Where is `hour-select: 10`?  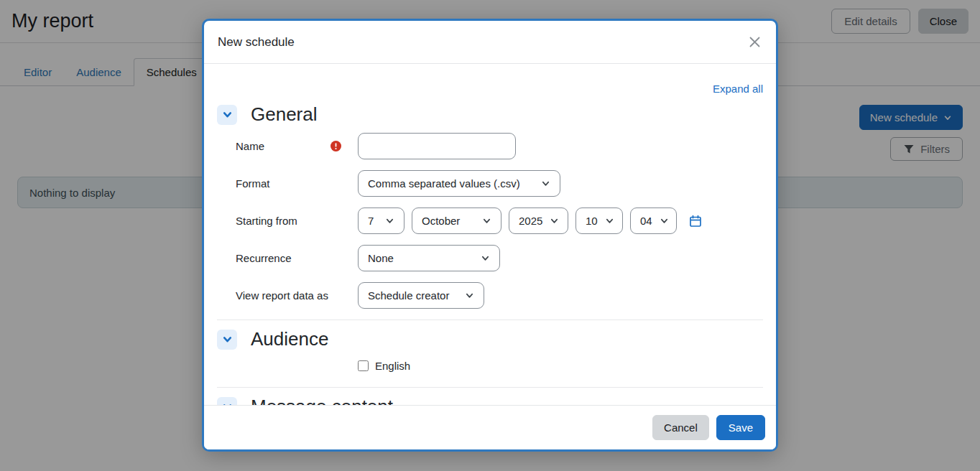
hour-select: 10 is located at coordinates (599, 221).